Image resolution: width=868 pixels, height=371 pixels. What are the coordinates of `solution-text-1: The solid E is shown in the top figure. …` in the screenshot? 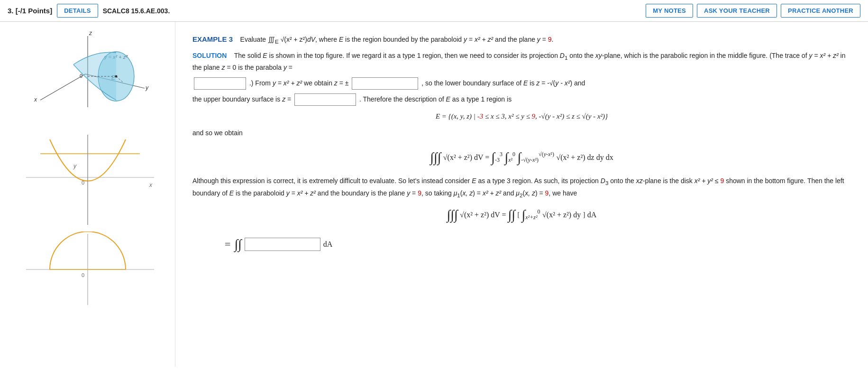 It's located at (519, 62).